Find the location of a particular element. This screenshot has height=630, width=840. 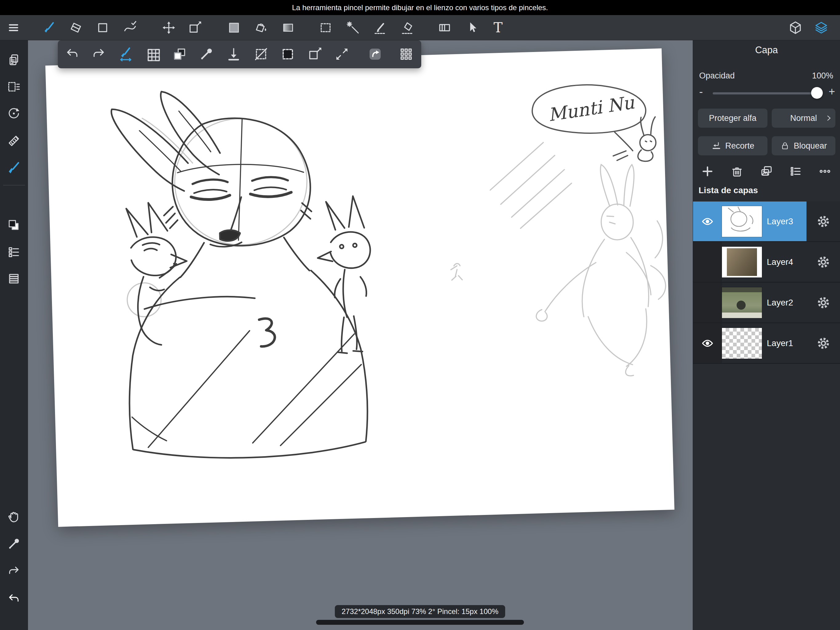

layer-rows-icon is located at coordinates (14, 252).